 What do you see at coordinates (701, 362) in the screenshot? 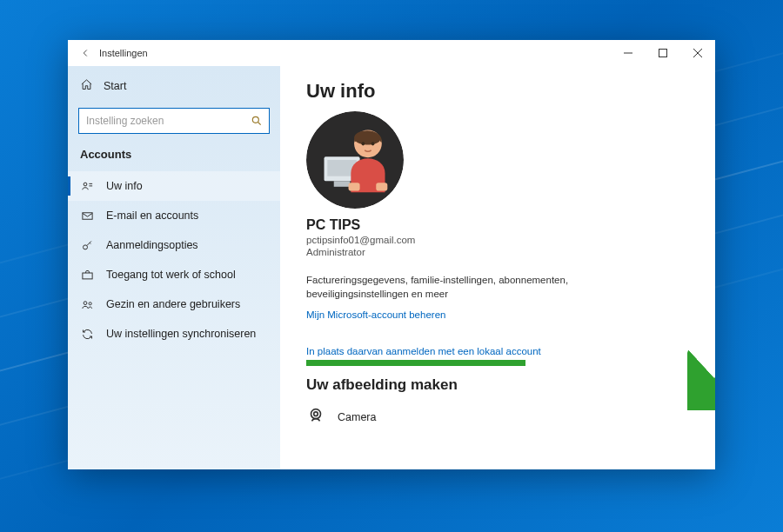
I see `annotation-arrow` at bounding box center [701, 362].